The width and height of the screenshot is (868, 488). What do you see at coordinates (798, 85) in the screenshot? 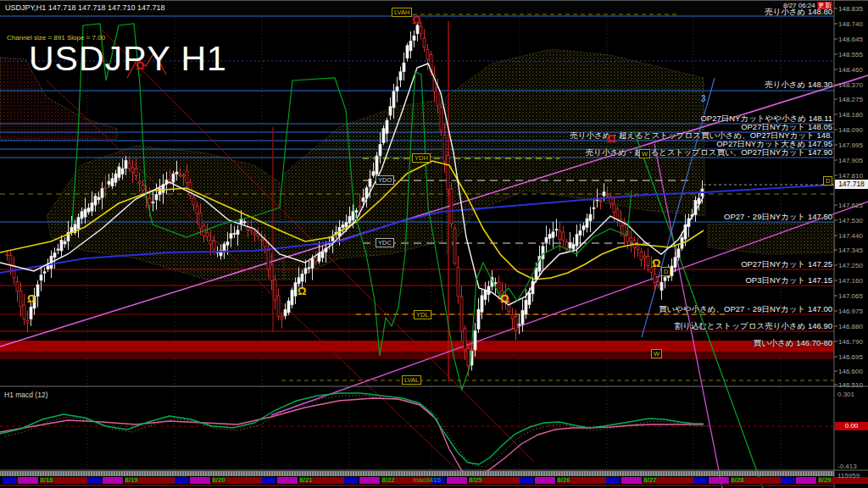
I see `level-annotation: 売り小さめ 148.30` at bounding box center [798, 85].